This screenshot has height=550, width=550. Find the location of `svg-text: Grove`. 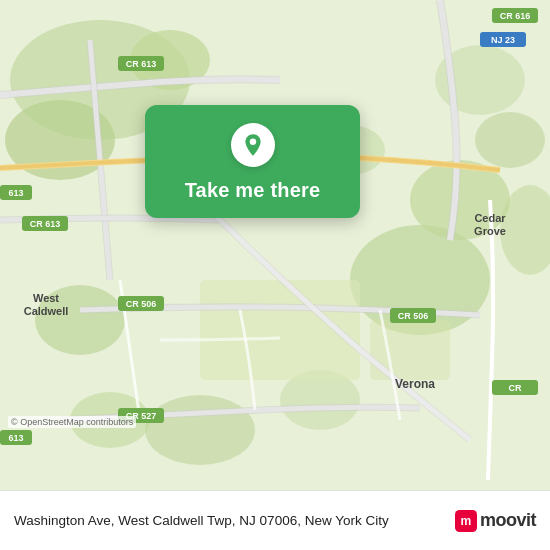

svg-text: Grove is located at coordinates (490, 231).